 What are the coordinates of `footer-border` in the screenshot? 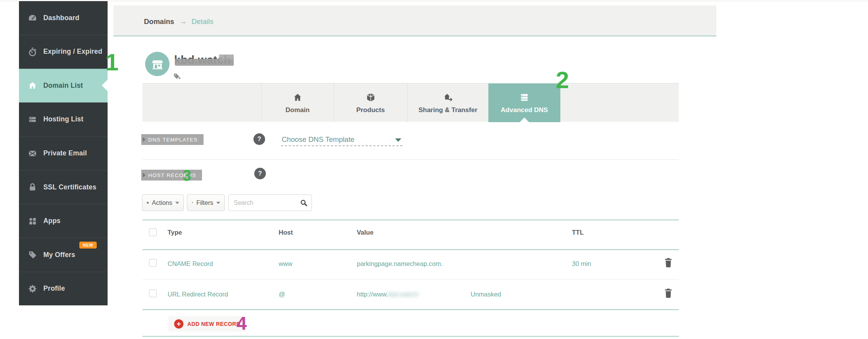 It's located at (411, 336).